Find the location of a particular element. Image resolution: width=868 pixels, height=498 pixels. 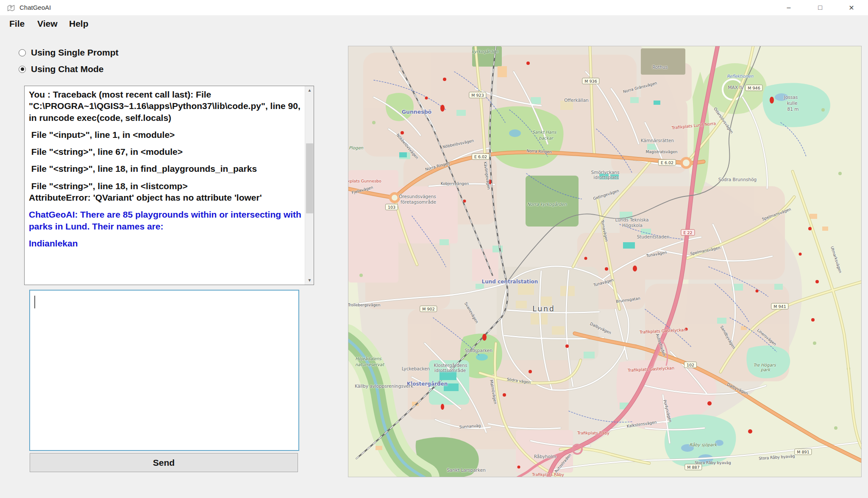

radio-chat-mode: Using Chat Mode is located at coordinates (61, 69).